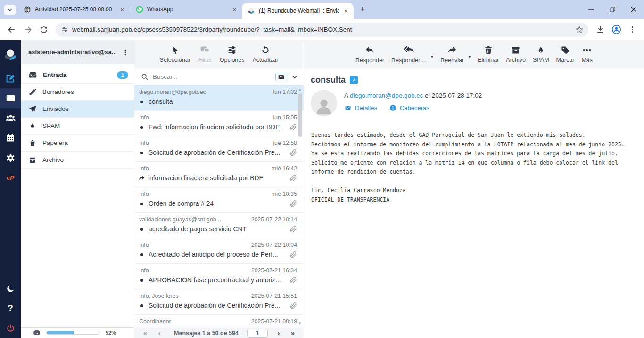 This screenshot has height=338, width=644. I want to click on open-in-new-window-icon, so click(354, 80).